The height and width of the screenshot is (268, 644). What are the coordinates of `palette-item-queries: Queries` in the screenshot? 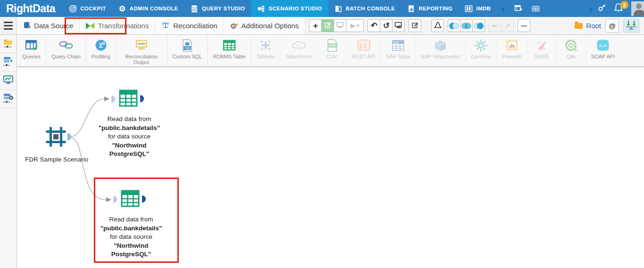 It's located at (32, 51).